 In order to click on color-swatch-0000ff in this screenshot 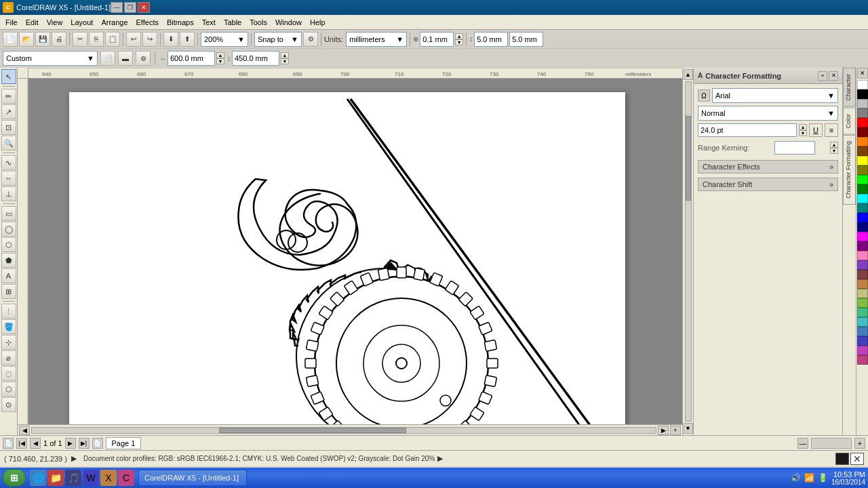, I will do `click(863, 218)`.